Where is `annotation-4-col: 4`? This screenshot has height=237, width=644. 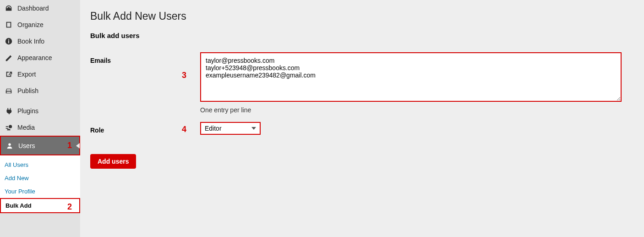
annotation-4-col: 4 is located at coordinates (191, 128).